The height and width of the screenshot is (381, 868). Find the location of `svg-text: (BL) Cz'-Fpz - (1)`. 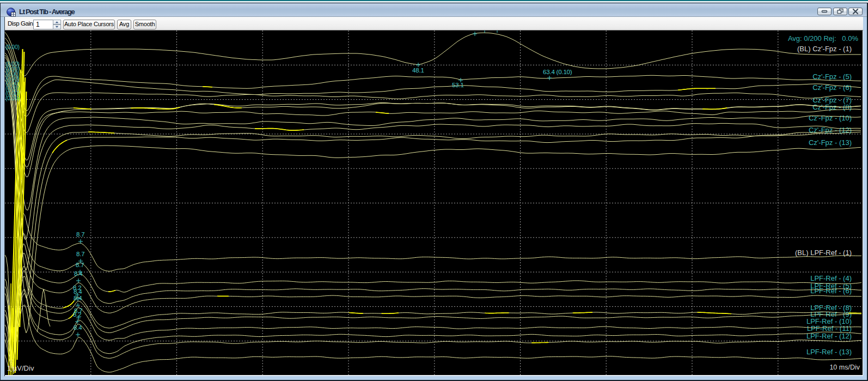

svg-text: (BL) Cz'-Fpz - (1) is located at coordinates (824, 49).